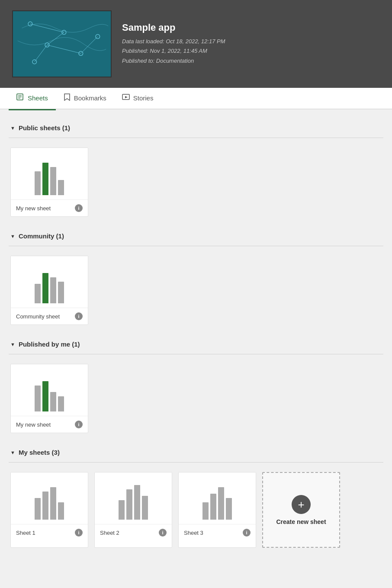  Describe the element at coordinates (196, 453) in the screenshot. I see `section-header-my-sheets: ▼My sheets (3)` at that location.